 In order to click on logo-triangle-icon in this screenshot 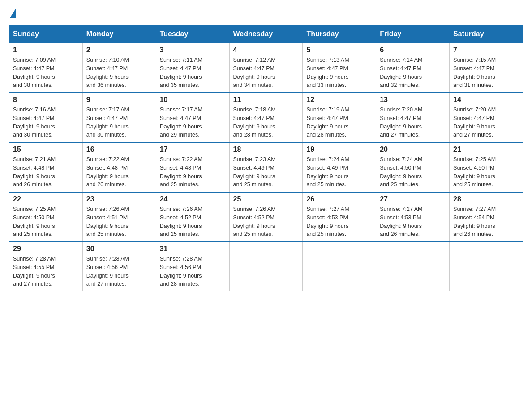, I will do `click(13, 13)`.